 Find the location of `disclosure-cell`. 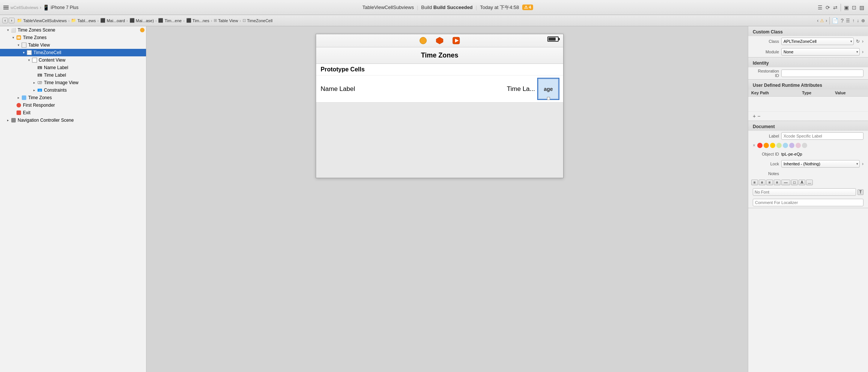

disclosure-cell is located at coordinates (24, 53).